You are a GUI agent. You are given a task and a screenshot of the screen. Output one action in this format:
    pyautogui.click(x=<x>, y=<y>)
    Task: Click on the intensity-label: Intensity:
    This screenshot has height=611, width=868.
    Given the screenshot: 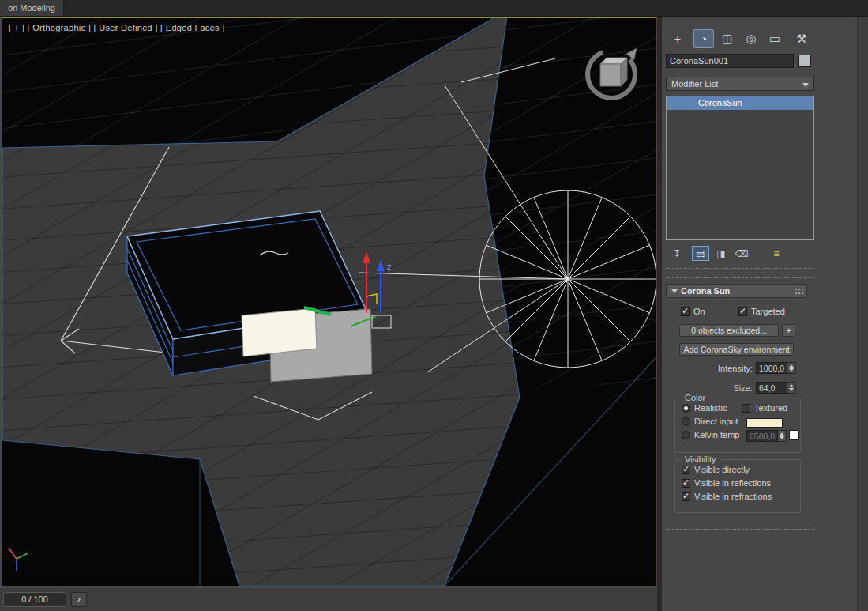 What is the action you would take?
    pyautogui.click(x=708, y=368)
    